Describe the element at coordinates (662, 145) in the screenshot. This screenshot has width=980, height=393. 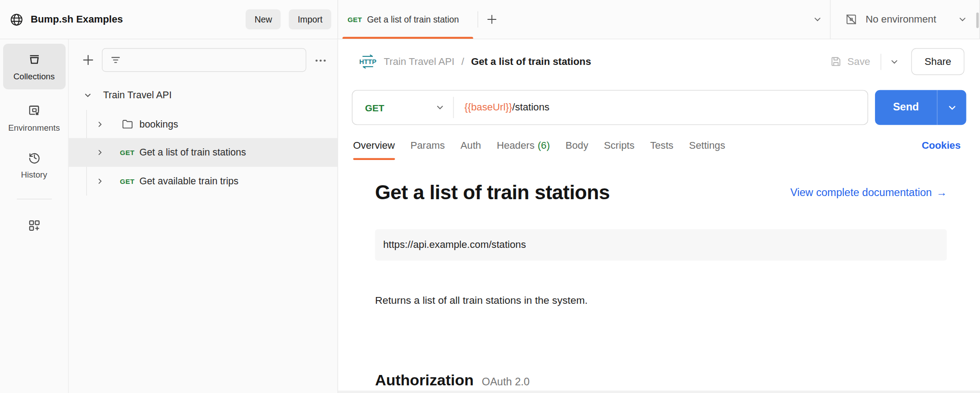
I see `tab-tests: Tests` at that location.